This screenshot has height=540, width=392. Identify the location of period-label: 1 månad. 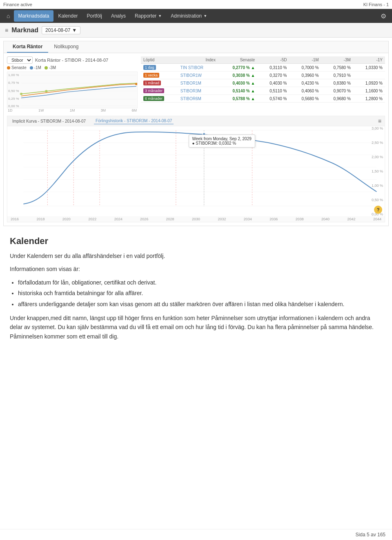
(152, 83).